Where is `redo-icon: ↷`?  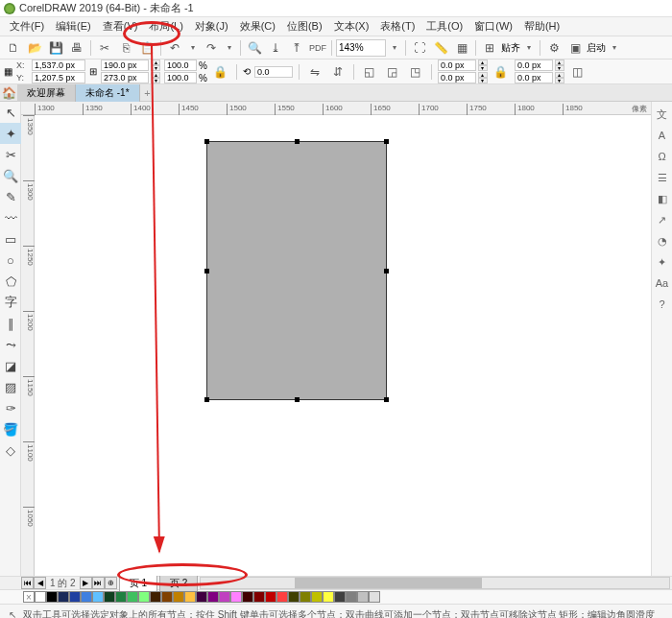 redo-icon: ↷ is located at coordinates (211, 48).